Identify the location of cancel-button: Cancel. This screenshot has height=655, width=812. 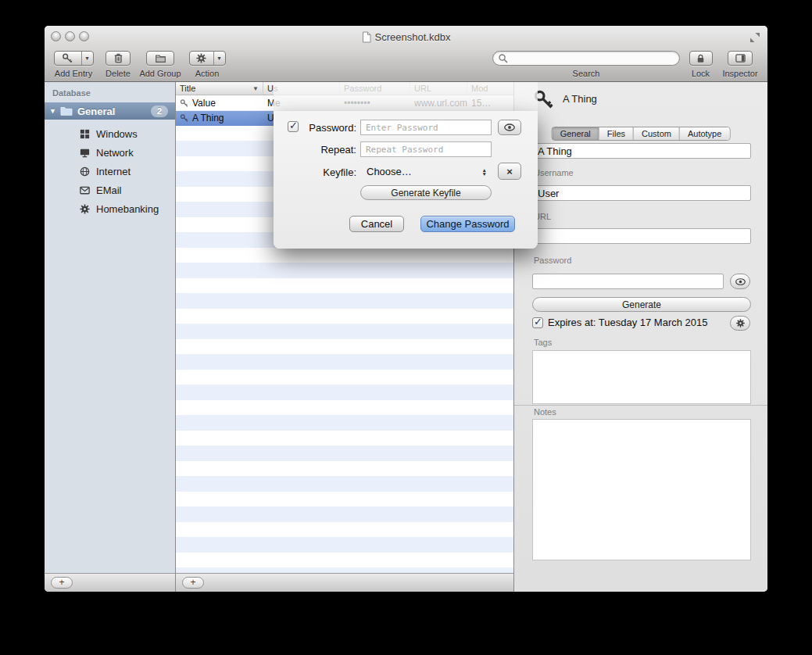
(377, 224).